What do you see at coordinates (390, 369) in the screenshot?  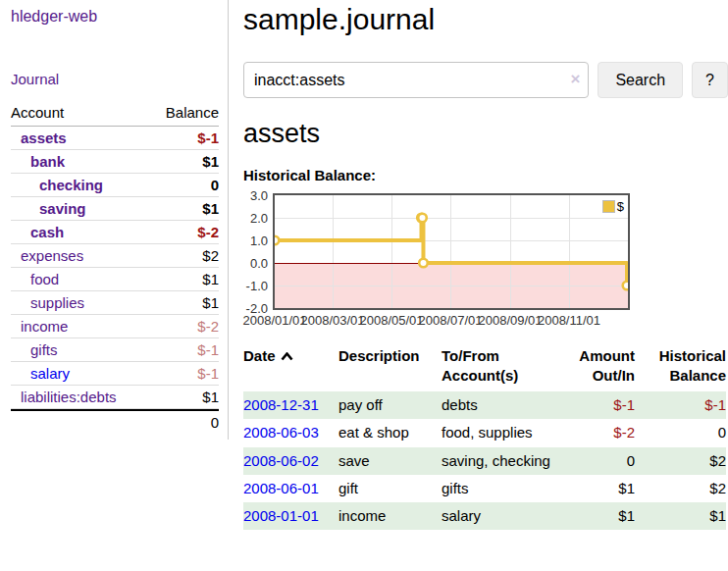 I see `register-header-description: Description` at bounding box center [390, 369].